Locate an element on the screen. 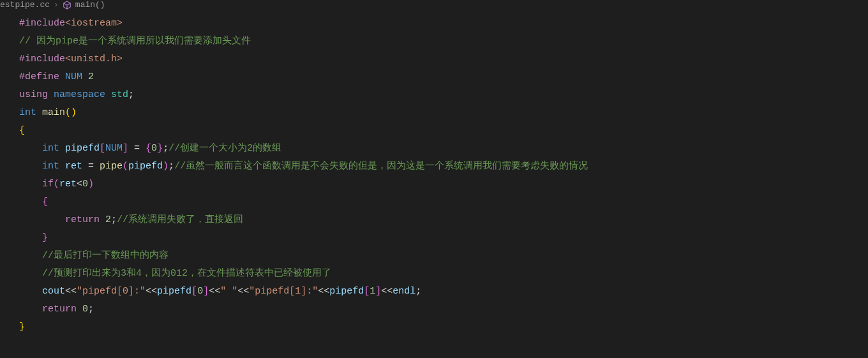 This screenshot has height=358, width=868. chevron-right-icon: › is located at coordinates (56, 5).